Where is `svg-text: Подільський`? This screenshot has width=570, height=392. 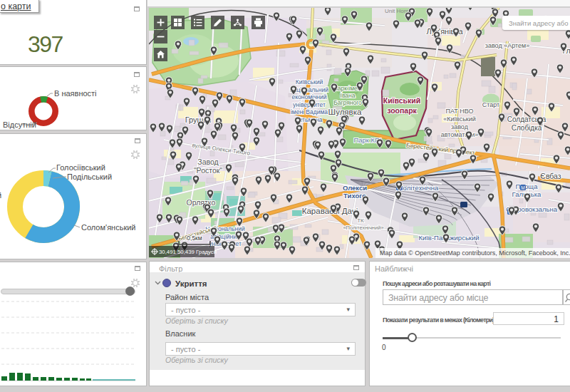 svg-text: Подільський is located at coordinates (90, 177).